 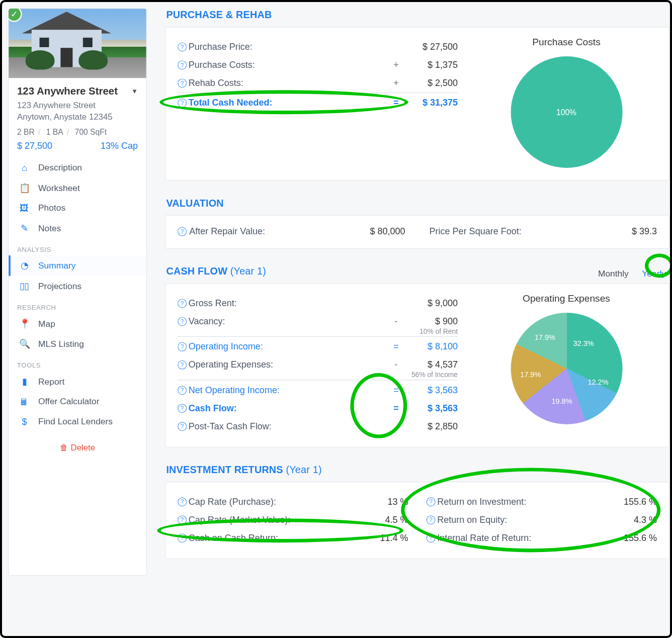 I want to click on section-title-returns: INVESTMENT RETURNS (Year 1), so click(x=417, y=470).